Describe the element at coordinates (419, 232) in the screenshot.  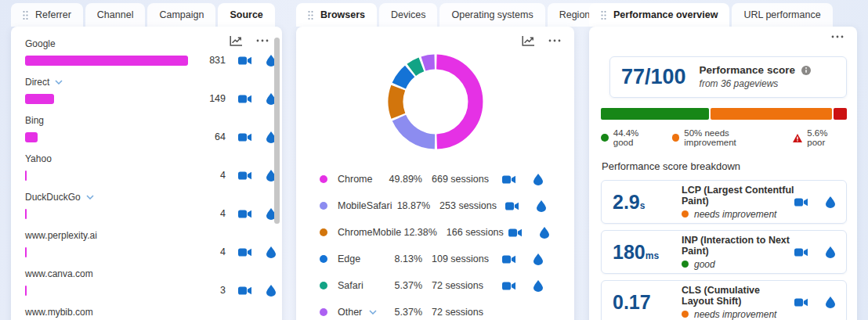
I see `legend-percent: 12.38%` at that location.